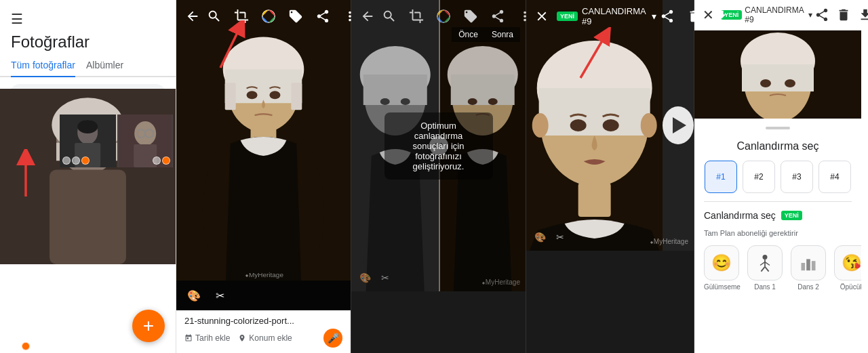 This screenshot has width=868, height=353. What do you see at coordinates (560, 237) in the screenshot?
I see `edit-icon-anim2: ✂` at bounding box center [560, 237].